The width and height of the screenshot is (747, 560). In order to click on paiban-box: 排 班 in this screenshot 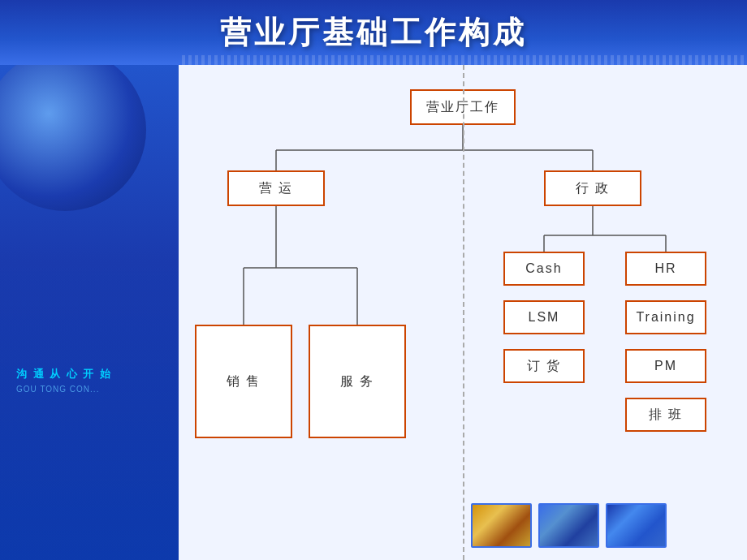, I will do `click(666, 415)`.